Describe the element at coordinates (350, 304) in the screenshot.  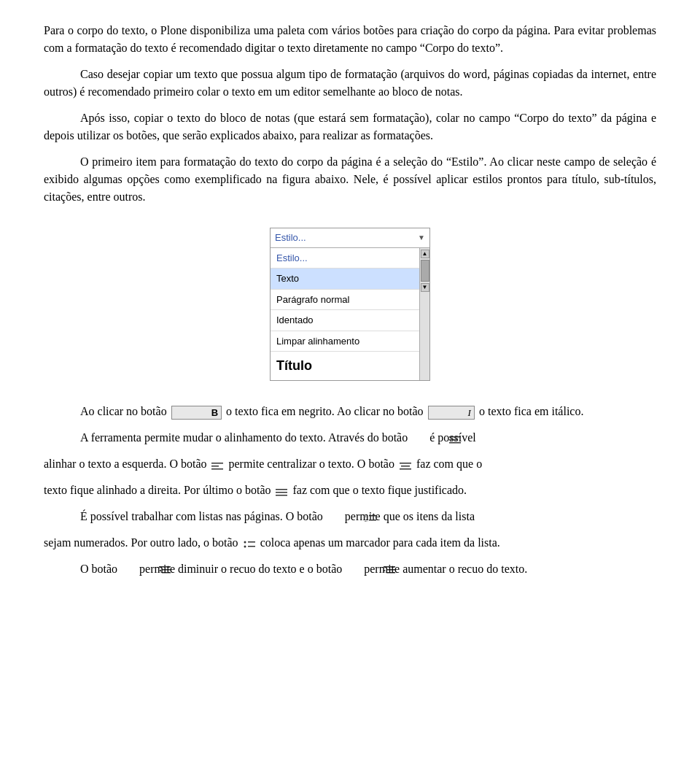
I see `dropdown-figure: Estilo... ▼ Estilo... Texto Parágrafo no…` at that location.